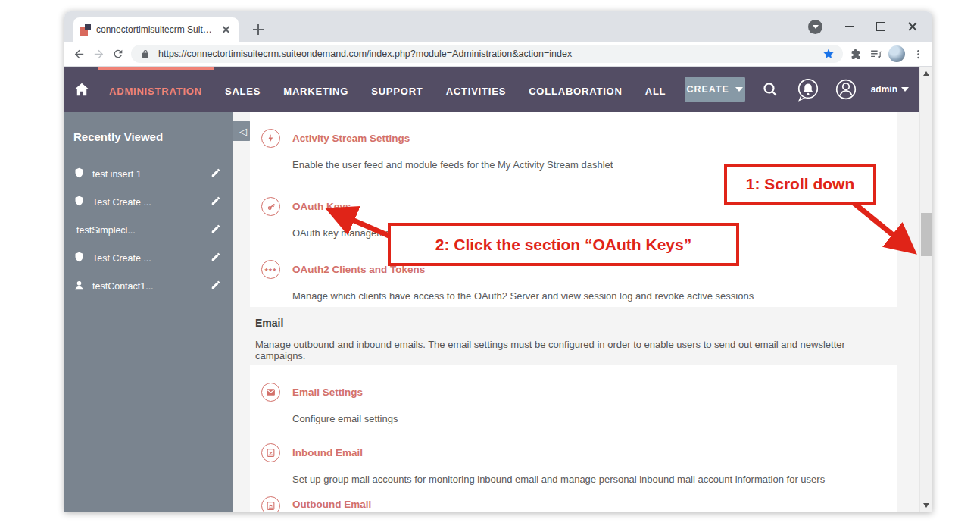 The height and width of the screenshot is (532, 980). What do you see at coordinates (351, 138) in the screenshot?
I see `admin-link-activity-stream-settings: Activity Stream Settings` at bounding box center [351, 138].